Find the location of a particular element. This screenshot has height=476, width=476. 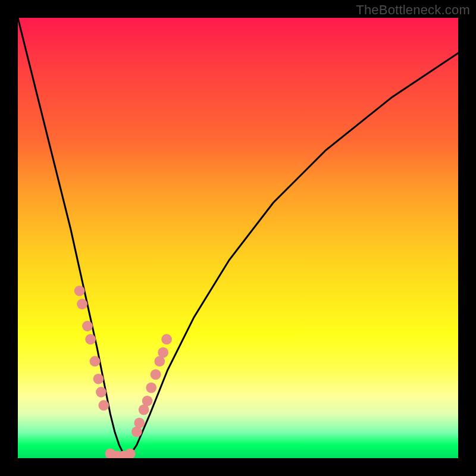

watermark-text: TheBottleneck.com is located at coordinates (413, 10).